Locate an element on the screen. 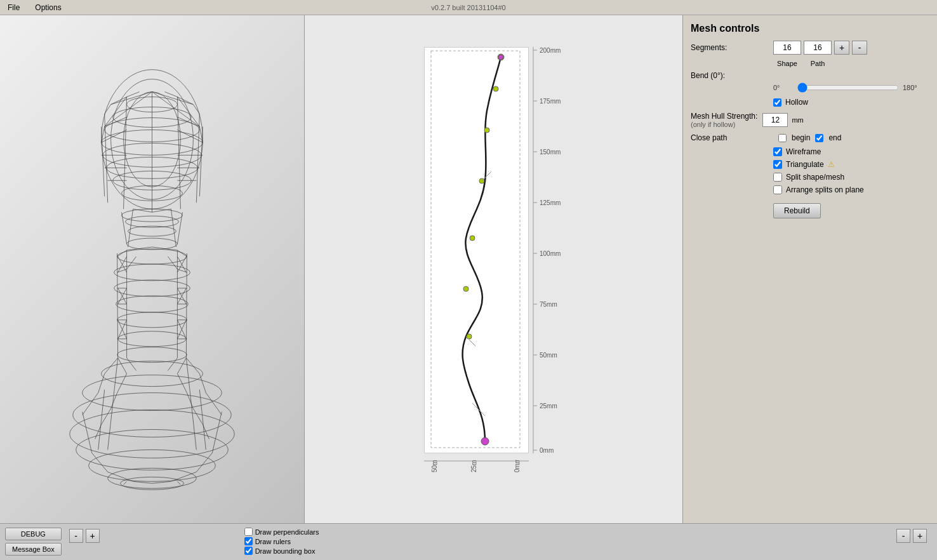 The width and height of the screenshot is (937, 560). bend-max-label: 180° is located at coordinates (913, 88).